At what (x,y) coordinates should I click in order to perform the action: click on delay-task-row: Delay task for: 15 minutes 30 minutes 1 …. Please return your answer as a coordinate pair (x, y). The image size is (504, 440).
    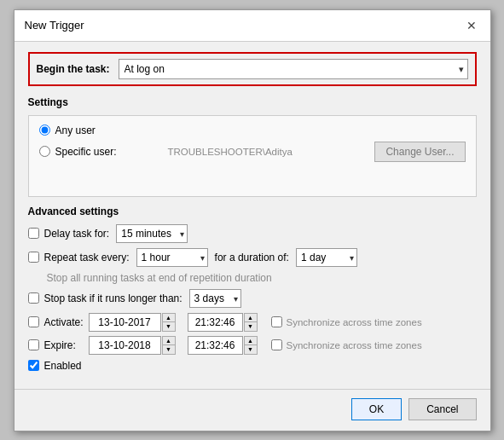
    Looking at the image, I should click on (252, 234).